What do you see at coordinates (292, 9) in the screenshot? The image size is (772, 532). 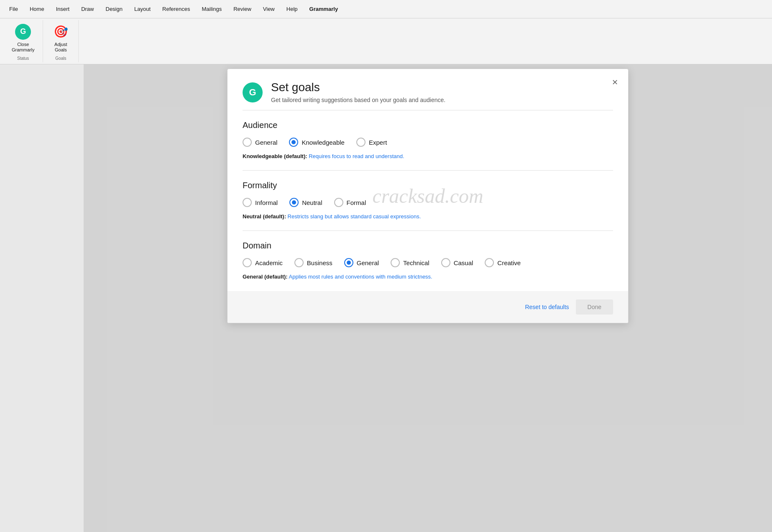 I see `menu-help: Help` at bounding box center [292, 9].